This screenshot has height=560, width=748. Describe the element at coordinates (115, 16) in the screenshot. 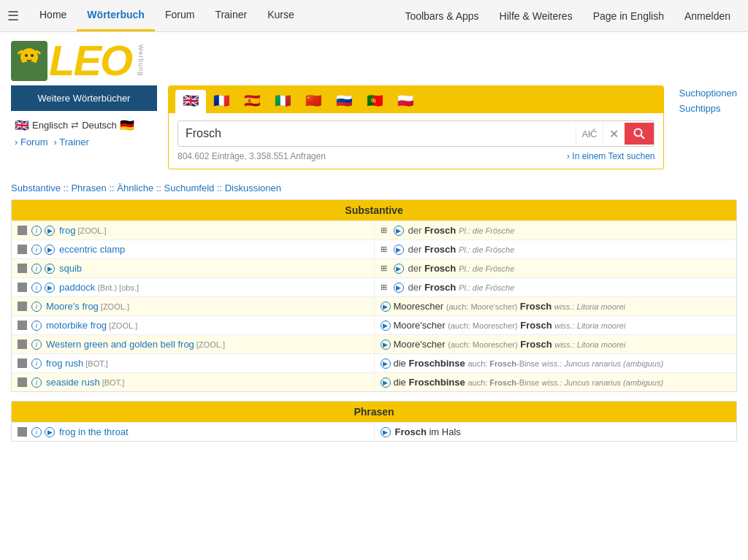

I see `nav-item-woerterbuch: Wörterbuch` at that location.